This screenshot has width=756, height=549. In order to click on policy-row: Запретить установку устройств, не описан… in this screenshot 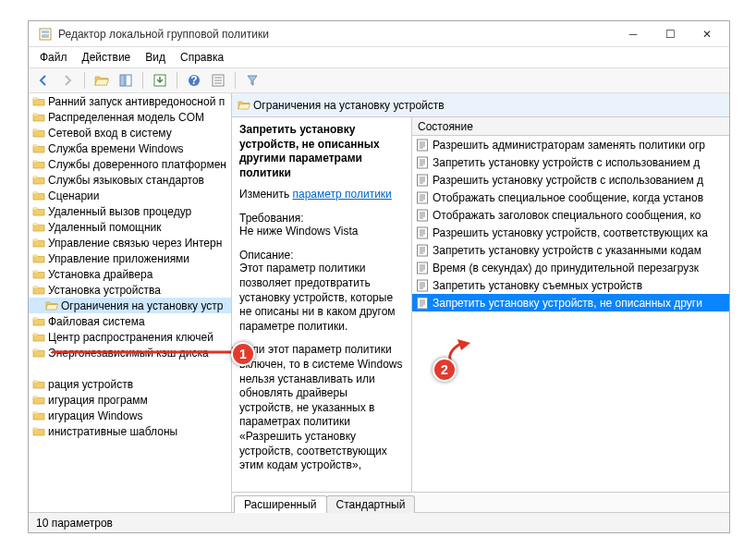, I will do `click(571, 303)`.